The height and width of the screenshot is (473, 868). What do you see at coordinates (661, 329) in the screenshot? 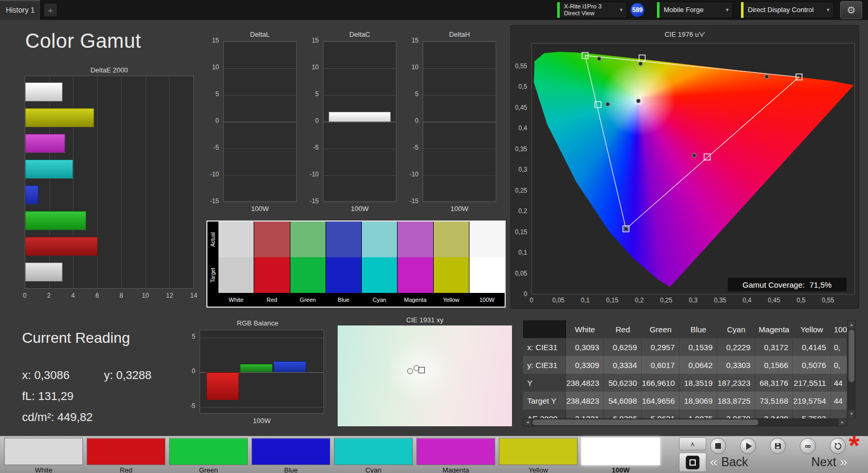
I see `table-header-green: Green` at bounding box center [661, 329].